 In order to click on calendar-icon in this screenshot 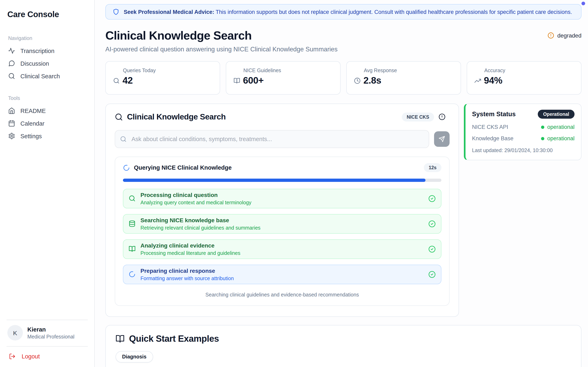, I will do `click(12, 123)`.